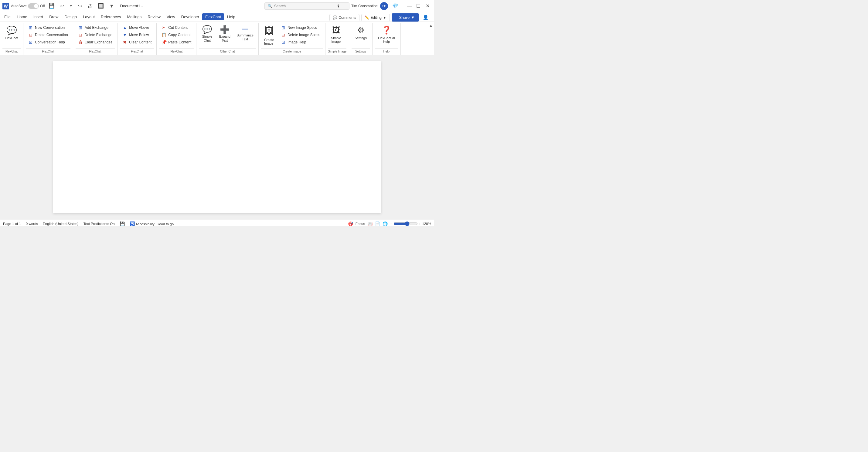 Image resolution: width=868 pixels, height=452 pixels. What do you see at coordinates (122, 224) in the screenshot?
I see `save-status-icon: 💾` at bounding box center [122, 224].